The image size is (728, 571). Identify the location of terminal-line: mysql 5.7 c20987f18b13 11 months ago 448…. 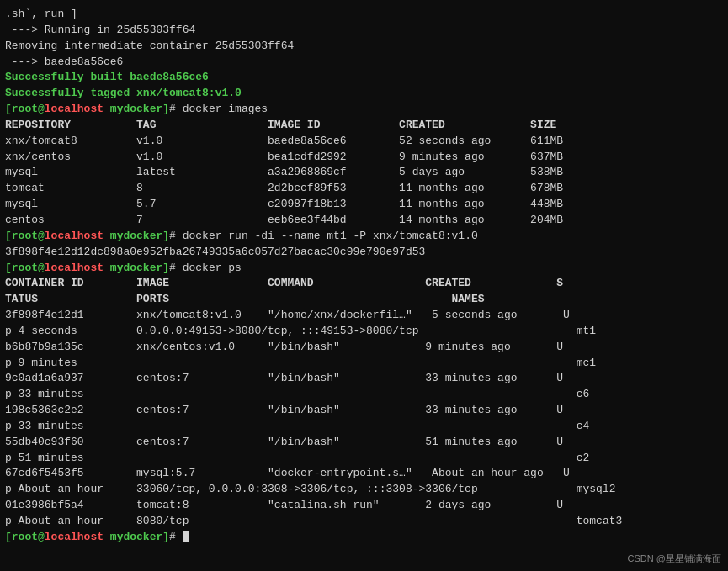
(364, 205).